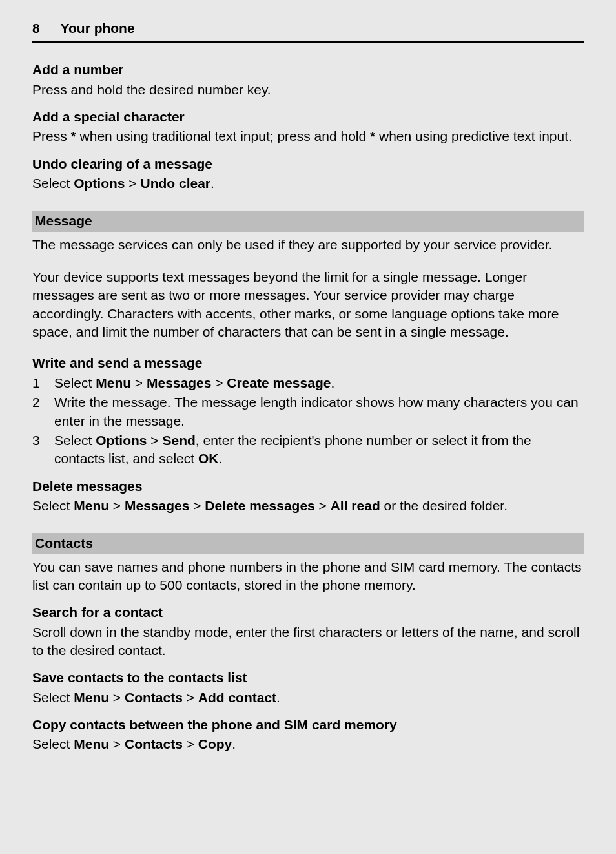 This screenshot has width=616, height=854. Describe the element at coordinates (209, 459) in the screenshot. I see `menu-ok: OK` at that location.